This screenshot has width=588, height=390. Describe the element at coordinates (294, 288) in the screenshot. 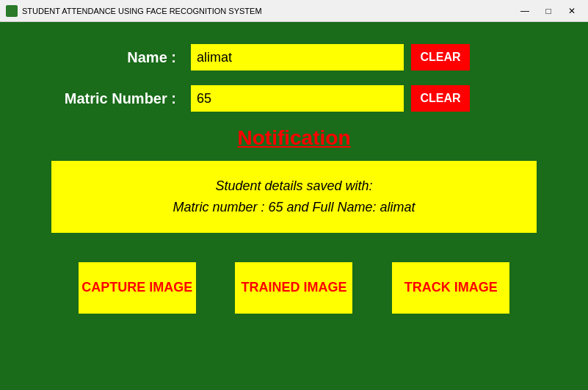

I see `trained-image-button: TRAINED IMAGE` at that location.